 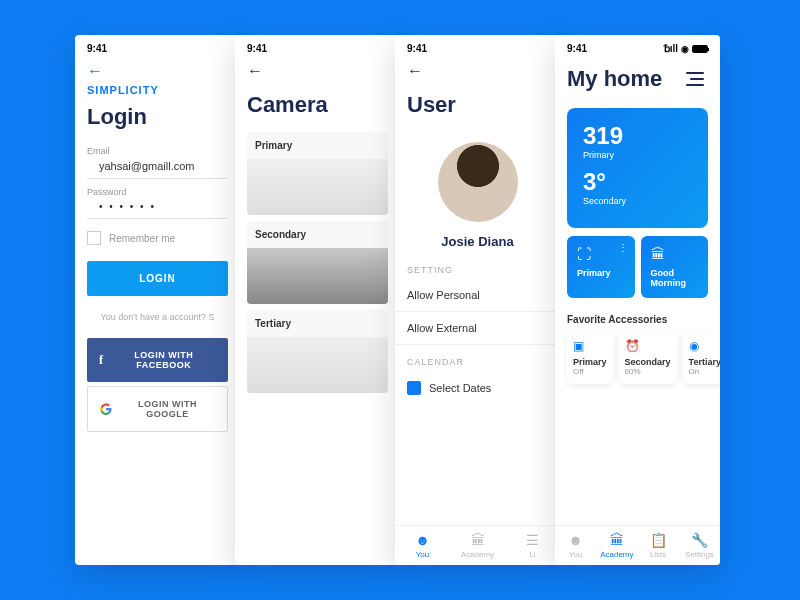 What do you see at coordinates (478, 545) in the screenshot?
I see `tab-bar: ☻You 🏛Academy ☰Li` at bounding box center [478, 545].